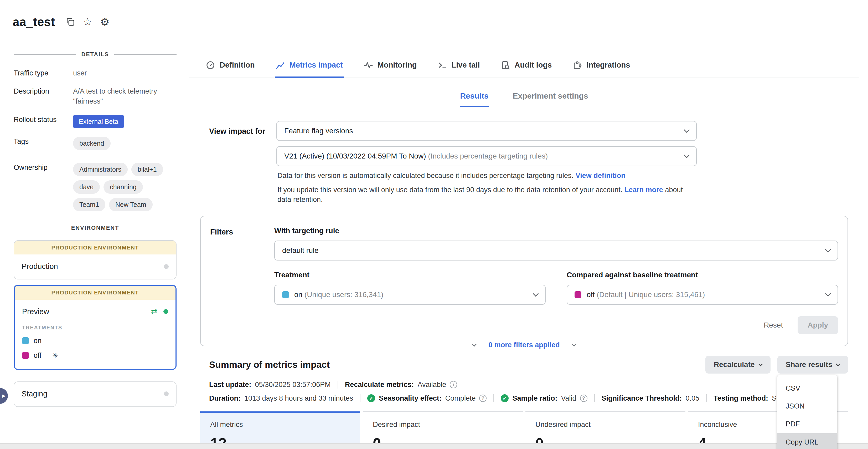  I want to click on owner-pill: channing, so click(123, 187).